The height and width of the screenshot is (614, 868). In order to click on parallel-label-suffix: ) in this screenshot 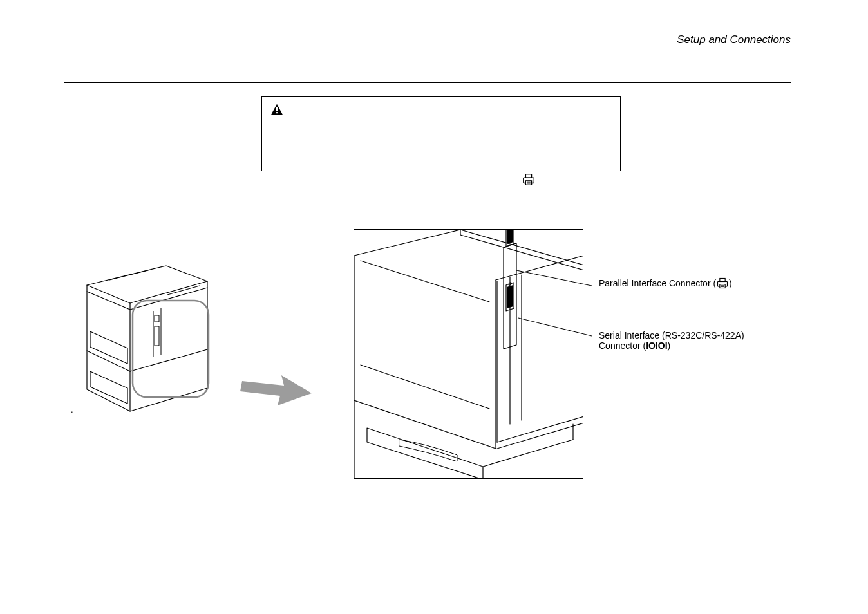, I will do `click(730, 283)`.